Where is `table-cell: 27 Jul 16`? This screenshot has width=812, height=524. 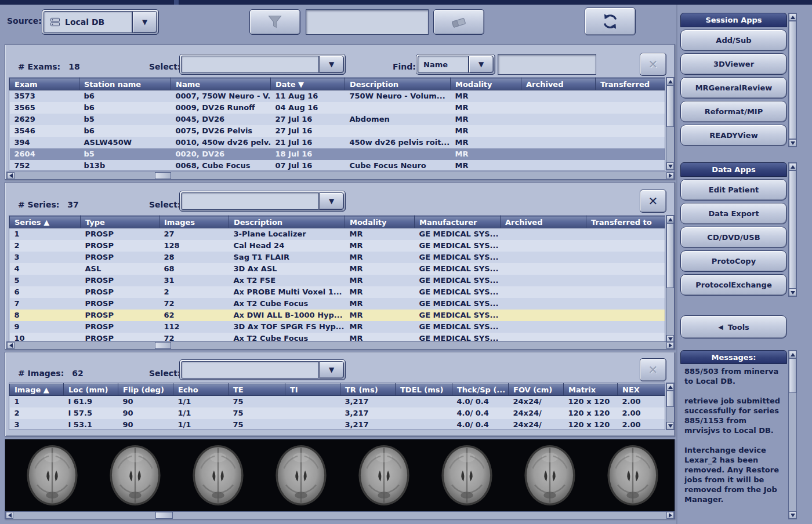
table-cell: 27 Jul 16 is located at coordinates (308, 119).